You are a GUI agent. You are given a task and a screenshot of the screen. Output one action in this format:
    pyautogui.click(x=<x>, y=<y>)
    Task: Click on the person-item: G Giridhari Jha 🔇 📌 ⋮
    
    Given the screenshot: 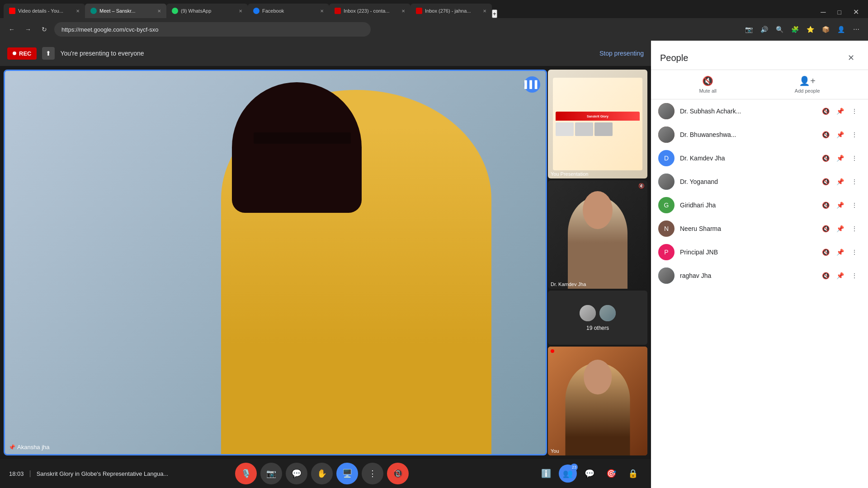 What is the action you would take?
    pyautogui.click(x=760, y=205)
    